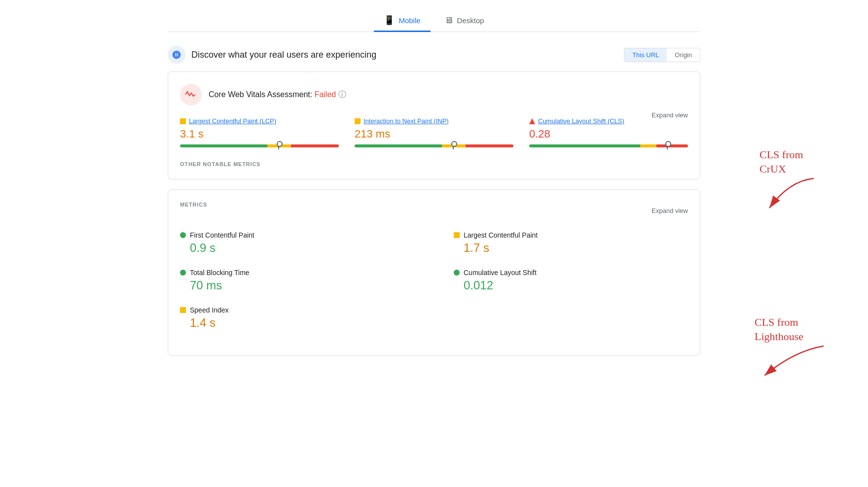 The width and height of the screenshot is (868, 487). I want to click on crux-annotation-text: CLS fromCrUX, so click(789, 162).